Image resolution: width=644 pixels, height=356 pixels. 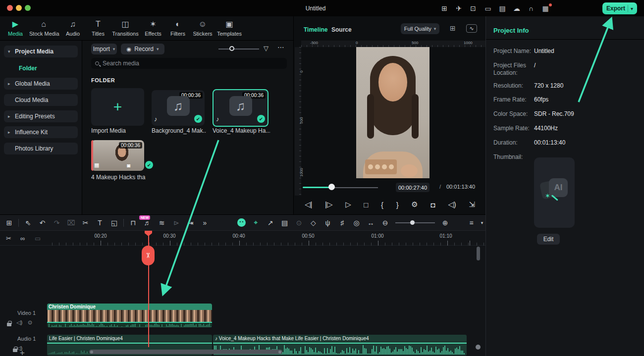 I want to click on tab-timeline: Timeline, so click(x=316, y=30).